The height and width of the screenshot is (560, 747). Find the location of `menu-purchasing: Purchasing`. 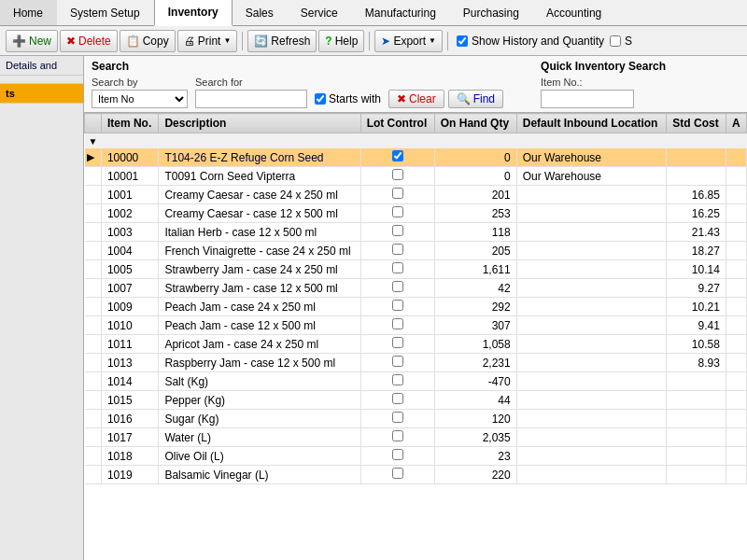

menu-purchasing: Purchasing is located at coordinates (491, 13).